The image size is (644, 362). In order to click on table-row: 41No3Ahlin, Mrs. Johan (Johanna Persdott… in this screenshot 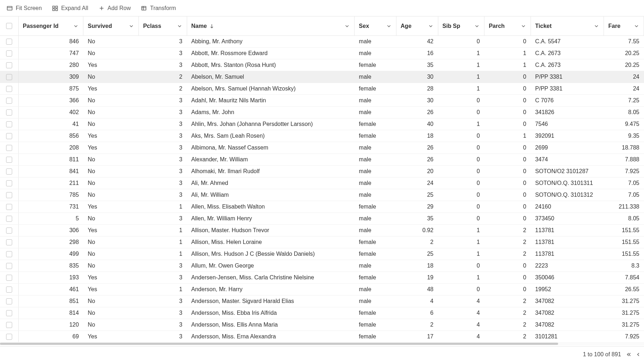, I will do `click(322, 124)`.